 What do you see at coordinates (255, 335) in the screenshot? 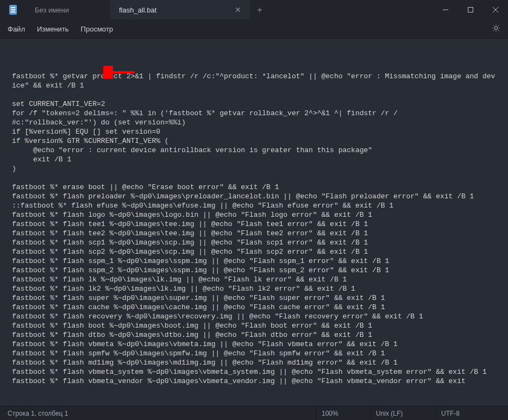
I see `code-line: fastboot %* flash dtbo %~dp0\images\dtbo…` at bounding box center [255, 335].